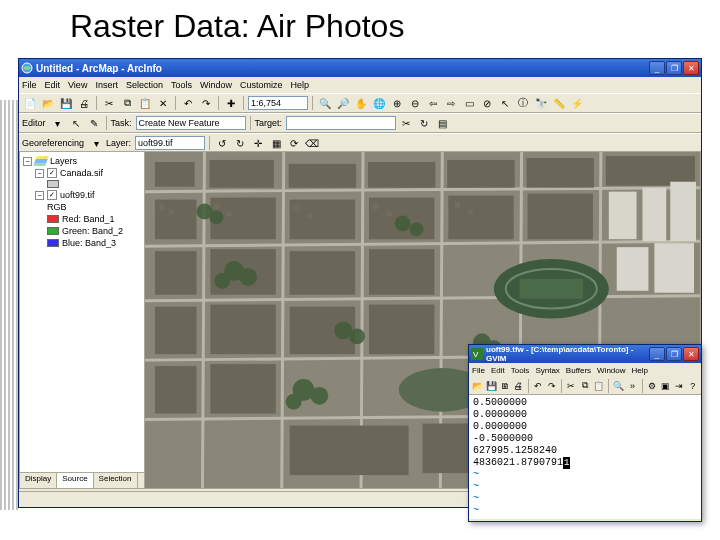  What do you see at coordinates (66, 103) in the screenshot?
I see `save-icon: 💾` at bounding box center [66, 103].